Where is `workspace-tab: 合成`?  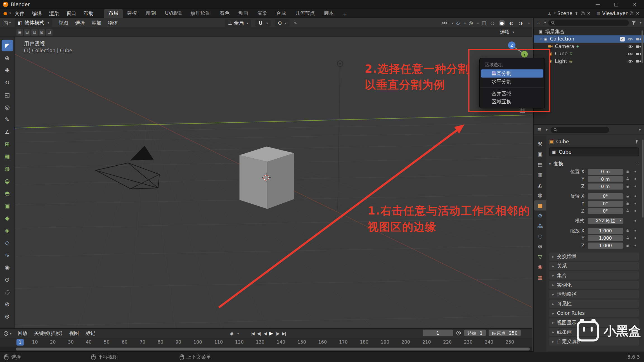 workspace-tab: 合成 is located at coordinates (281, 13).